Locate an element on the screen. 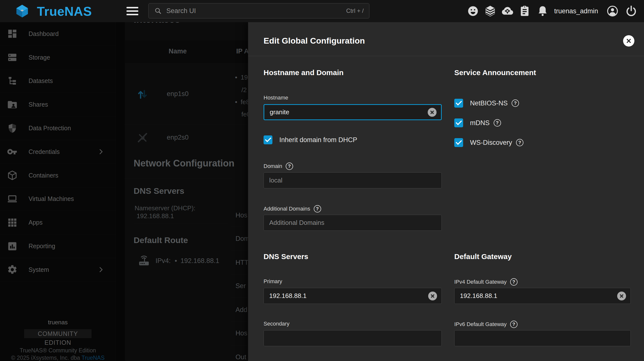 The height and width of the screenshot is (361, 644). netbios-label-text: NetBIOS-NS is located at coordinates (489, 103).